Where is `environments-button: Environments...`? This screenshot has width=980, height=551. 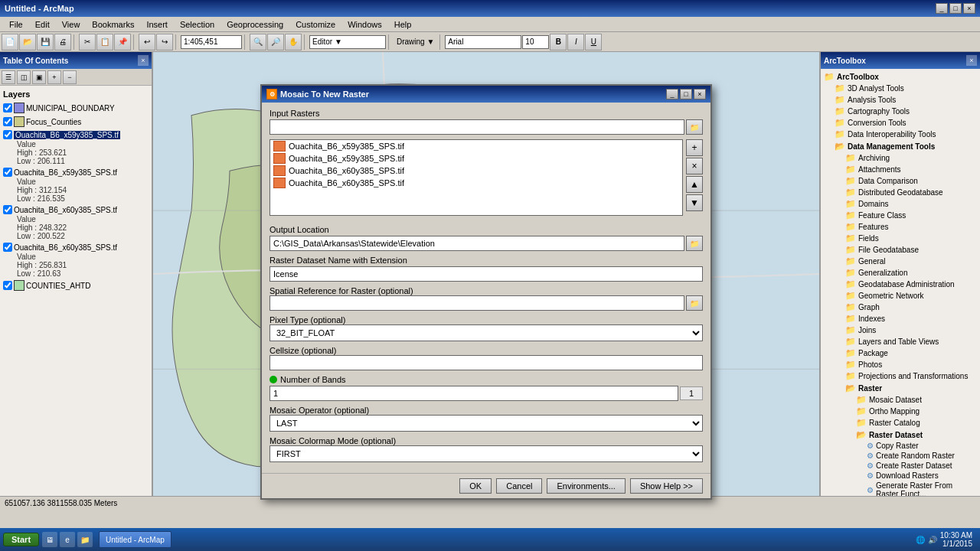
environments-button: Environments... is located at coordinates (586, 486).